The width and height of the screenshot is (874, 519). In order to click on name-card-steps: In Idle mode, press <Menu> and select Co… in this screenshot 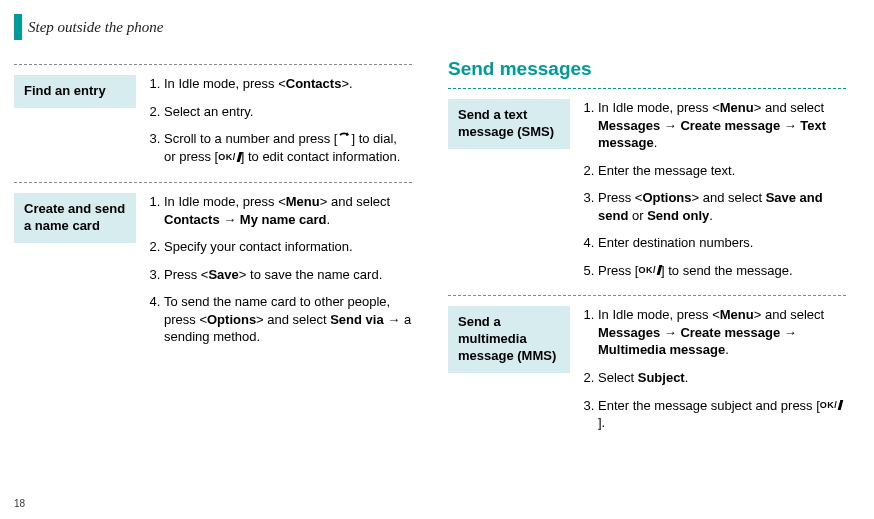, I will do `click(274, 274)`.